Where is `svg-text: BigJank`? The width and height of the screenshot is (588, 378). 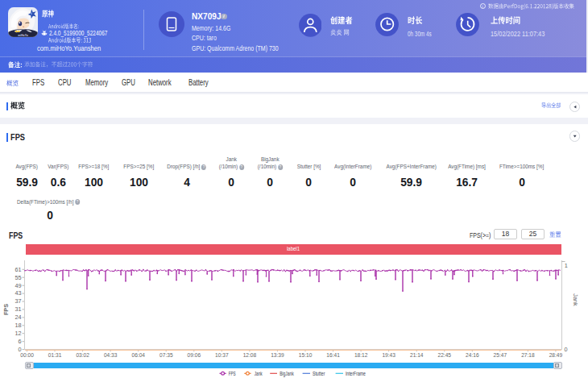
svg-text: BigJank is located at coordinates (287, 374).